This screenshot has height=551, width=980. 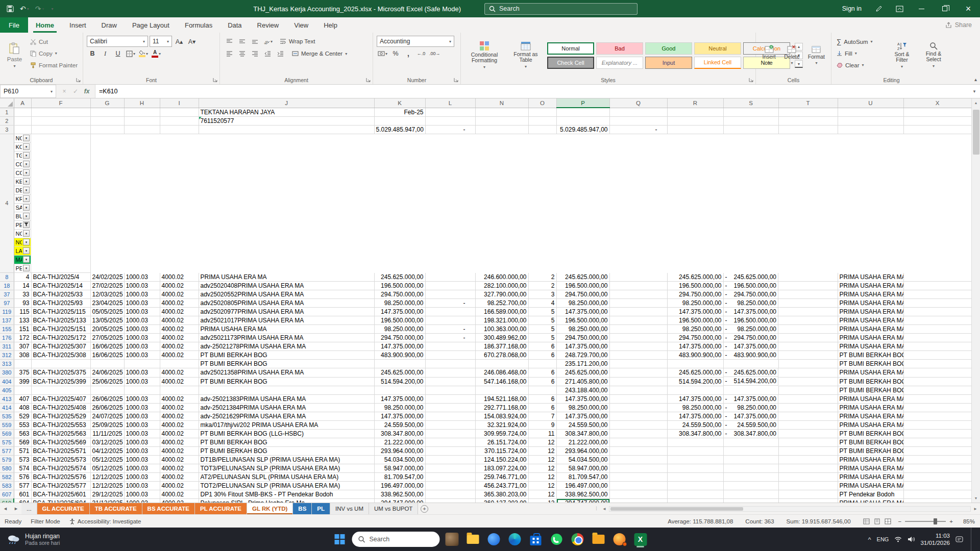 What do you see at coordinates (450, 103) in the screenshot?
I see `column-header-L: L` at bounding box center [450, 103].